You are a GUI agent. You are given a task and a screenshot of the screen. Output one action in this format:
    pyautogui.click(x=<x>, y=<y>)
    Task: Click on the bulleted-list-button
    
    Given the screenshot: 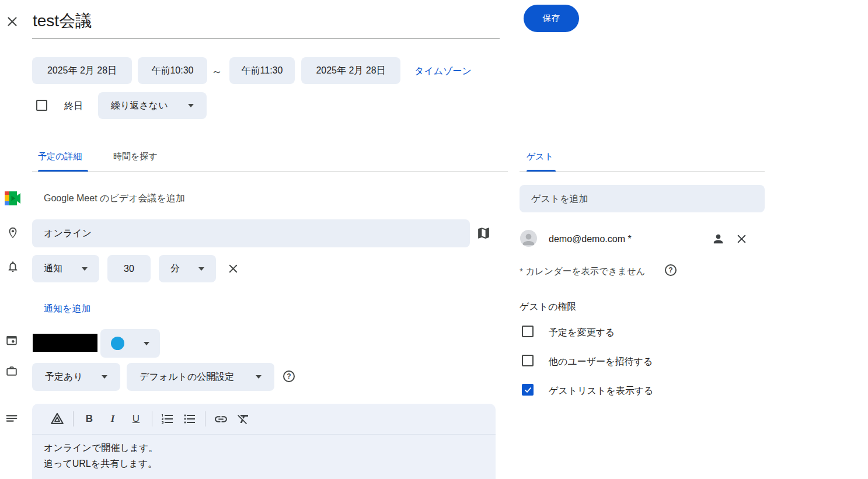 What is the action you would take?
    pyautogui.click(x=190, y=419)
    